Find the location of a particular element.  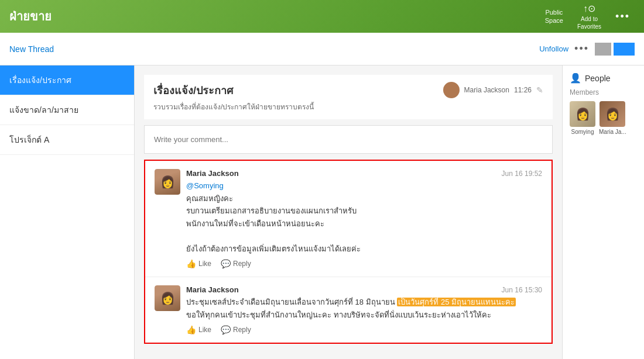

member-avatar-maria: 👩 is located at coordinates (612, 114).